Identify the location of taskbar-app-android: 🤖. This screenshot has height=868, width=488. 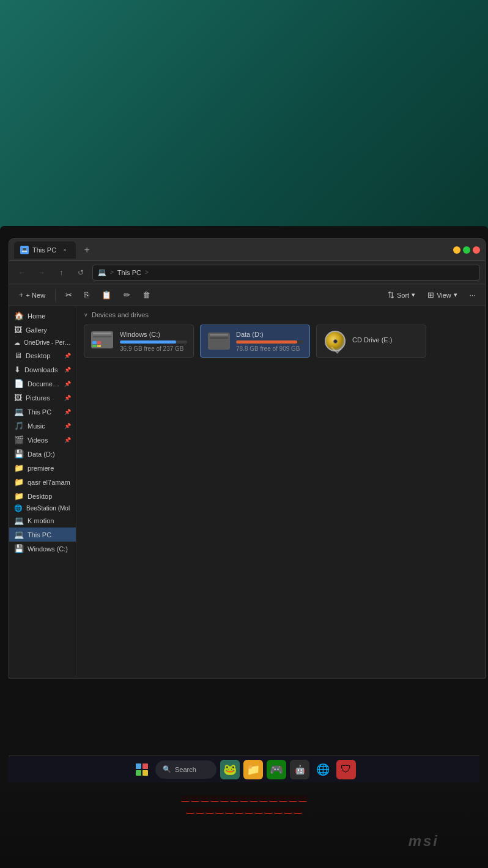
(300, 770).